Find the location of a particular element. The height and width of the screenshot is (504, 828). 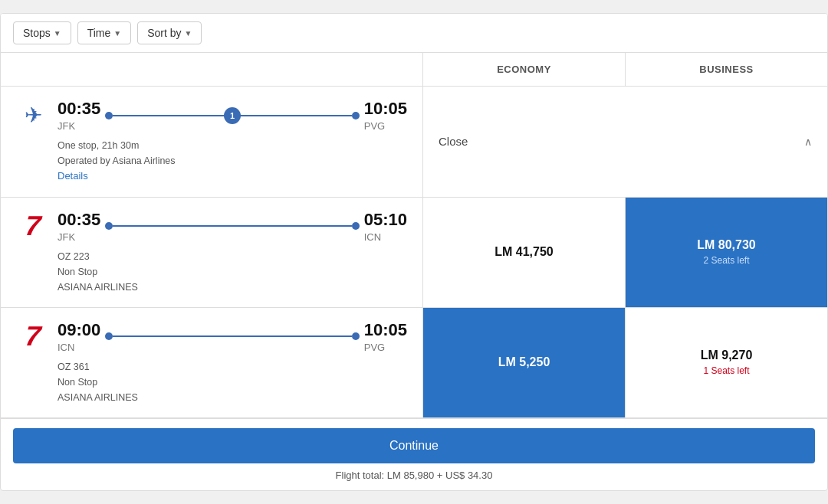

flight-details-sub-2: OZ 223 Non Stop ASIANA AIRLINES is located at coordinates (212, 272).